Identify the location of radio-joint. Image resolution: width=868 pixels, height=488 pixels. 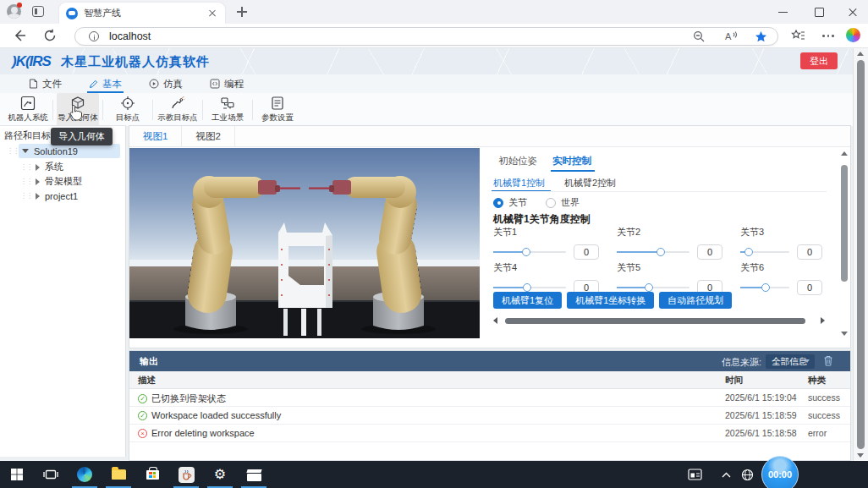
(498, 203).